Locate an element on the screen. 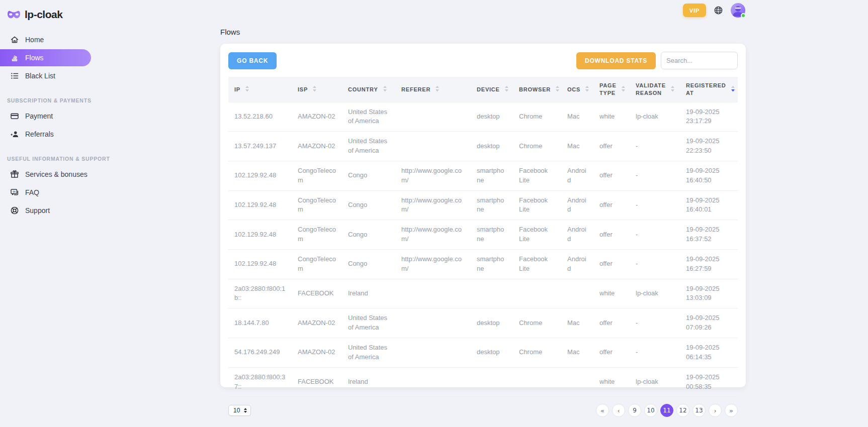  sidebar-item-referrals: Referrals is located at coordinates (50, 134).